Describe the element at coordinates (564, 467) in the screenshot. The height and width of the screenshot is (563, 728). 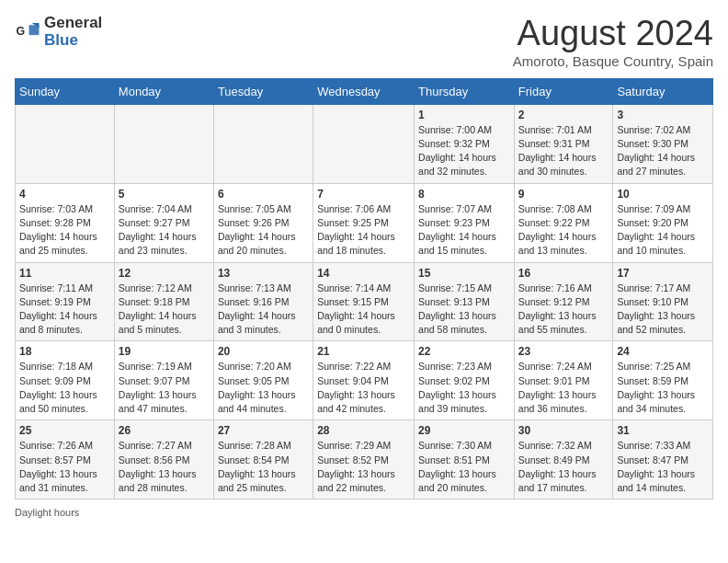
I see `day-info: Sunrise: 7:32 AM Sunset: 8:49 PM Dayligh…` at that location.